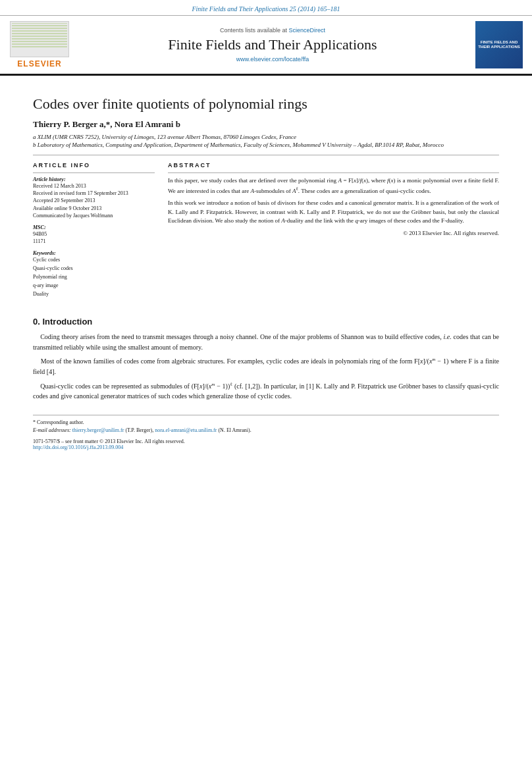 The height and width of the screenshot is (765, 532). I want to click on received-date: Received 12 March 2013, so click(93, 186).